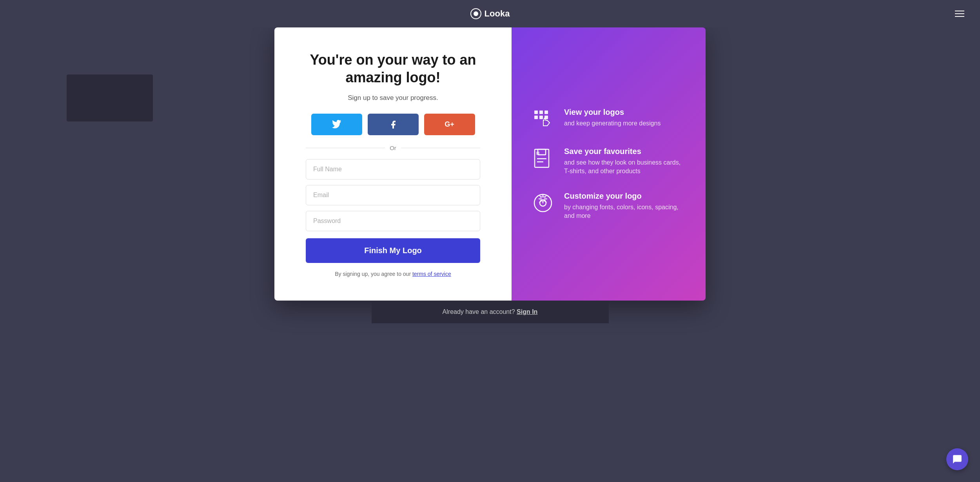  I want to click on feature-view-logos: View your logos and keep generating more…, so click(608, 120).